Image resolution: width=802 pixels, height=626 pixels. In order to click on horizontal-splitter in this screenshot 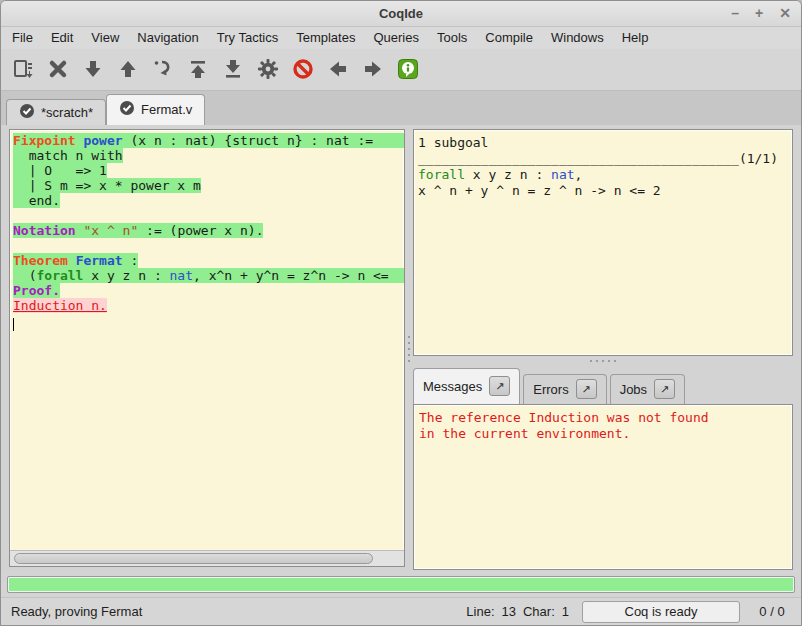, I will do `click(603, 362)`.